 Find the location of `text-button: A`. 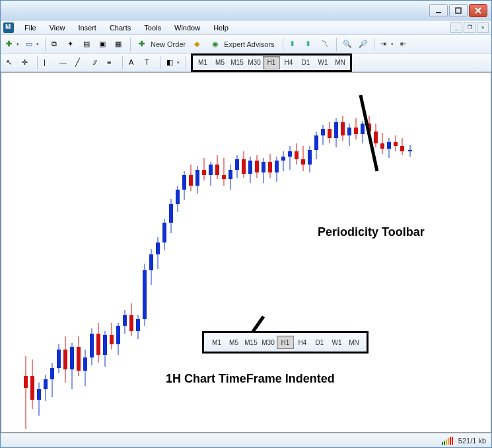

text-button: A is located at coordinates (133, 63).